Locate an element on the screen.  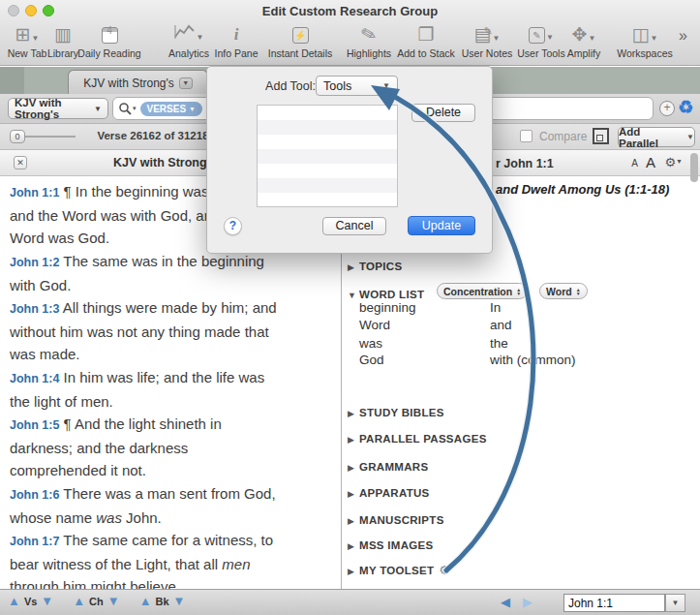
word-list-row: wasthe is located at coordinates (521, 345).